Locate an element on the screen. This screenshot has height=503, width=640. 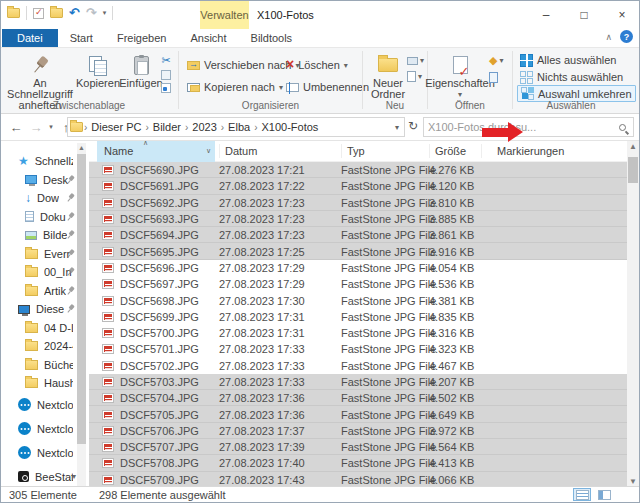
table-row: DSCF5704.JPG 27.08.2023 17:36 FastStone … is located at coordinates (358, 398).